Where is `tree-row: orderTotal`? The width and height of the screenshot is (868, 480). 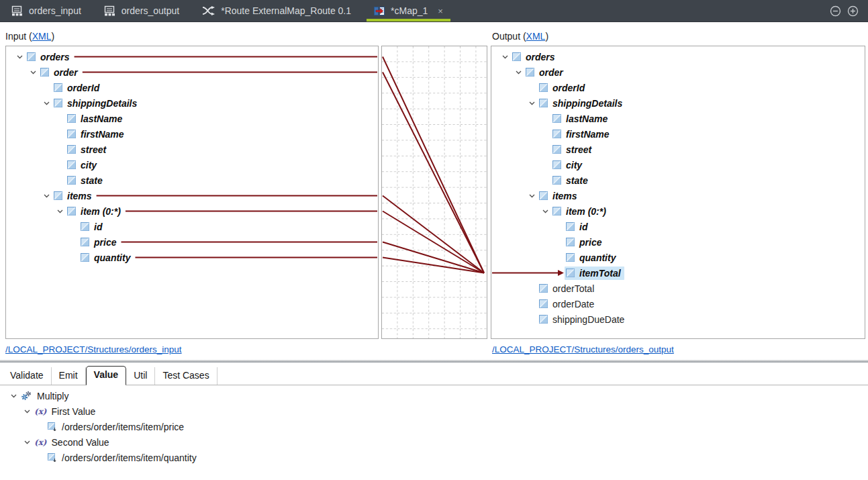
tree-row: orderTotal is located at coordinates (678, 289).